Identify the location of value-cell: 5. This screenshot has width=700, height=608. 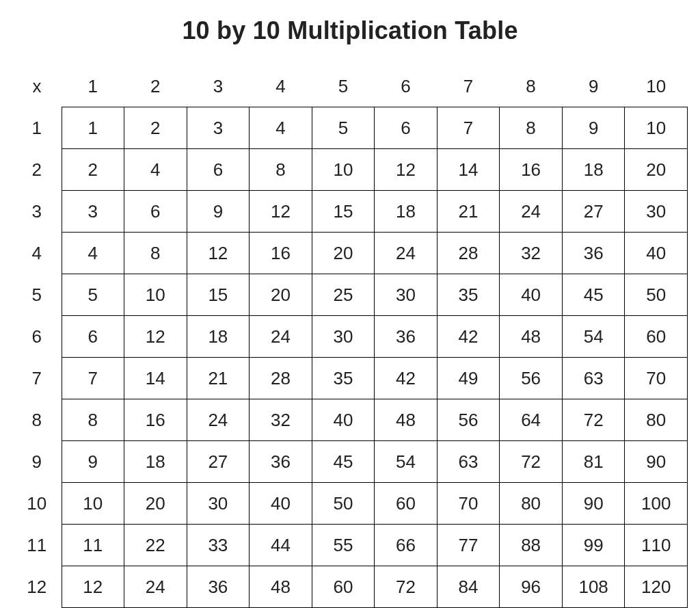
(343, 129).